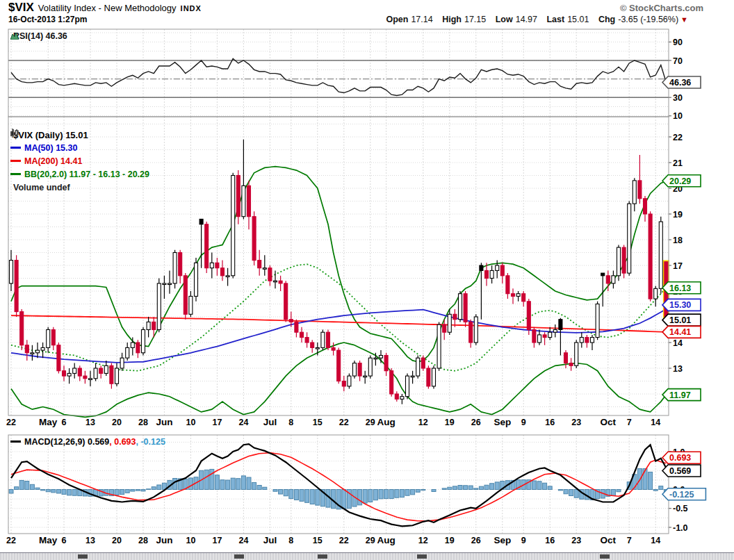 This screenshot has height=560, width=734. What do you see at coordinates (367, 556) in the screenshot?
I see `chart-scroll-strip` at bounding box center [367, 556].